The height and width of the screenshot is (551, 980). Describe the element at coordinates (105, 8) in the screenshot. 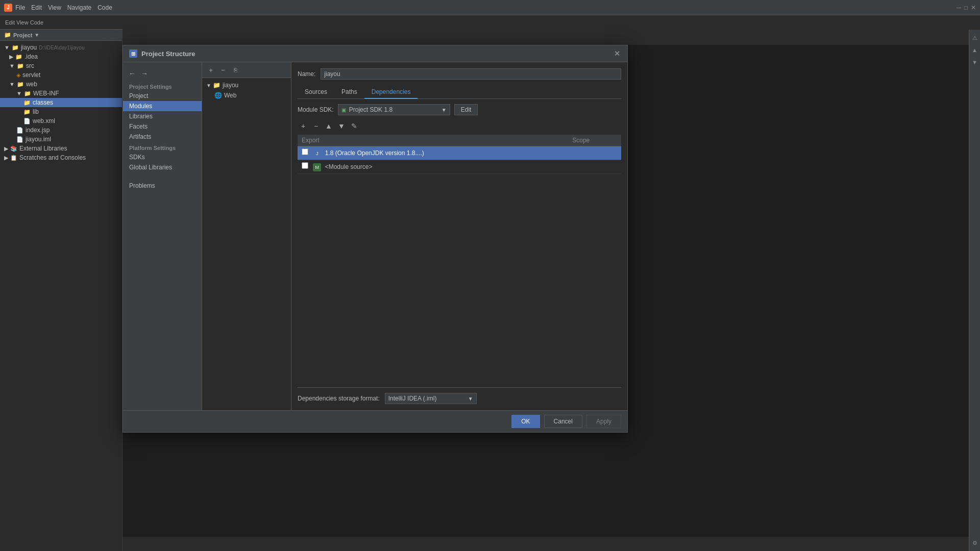

I see `menu-code: Code` at that location.